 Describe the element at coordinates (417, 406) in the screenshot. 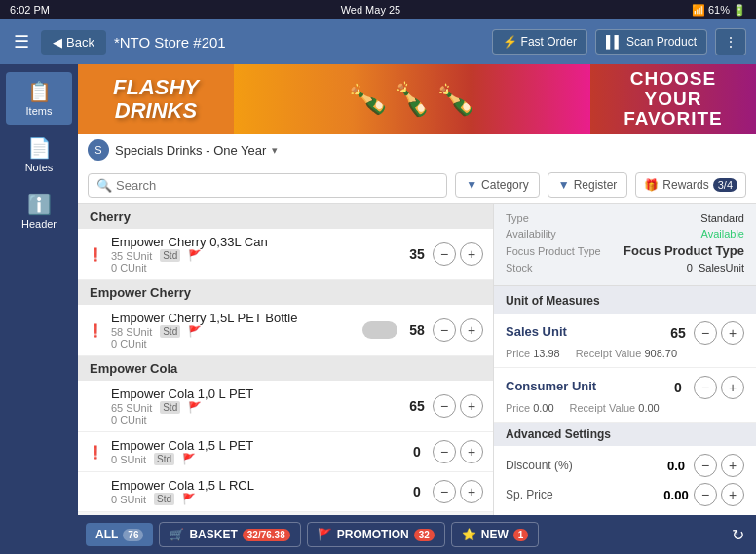

I see `quantity-value: 65` at that location.